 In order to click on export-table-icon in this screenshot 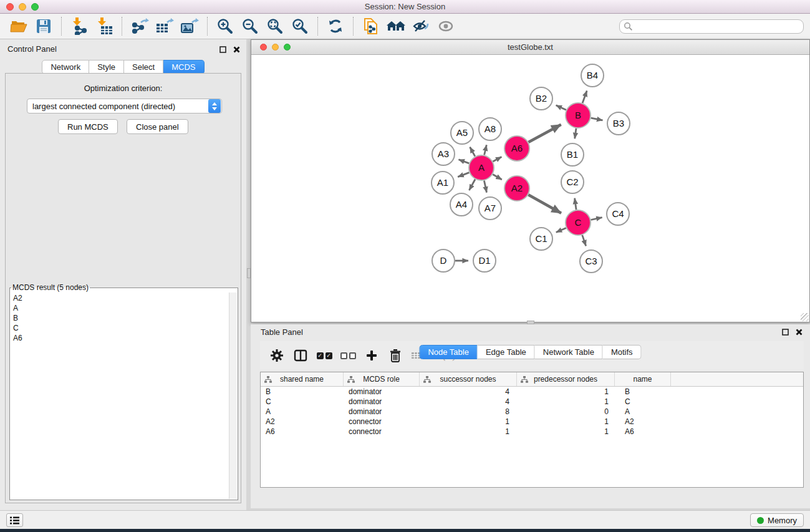, I will do `click(165, 26)`.